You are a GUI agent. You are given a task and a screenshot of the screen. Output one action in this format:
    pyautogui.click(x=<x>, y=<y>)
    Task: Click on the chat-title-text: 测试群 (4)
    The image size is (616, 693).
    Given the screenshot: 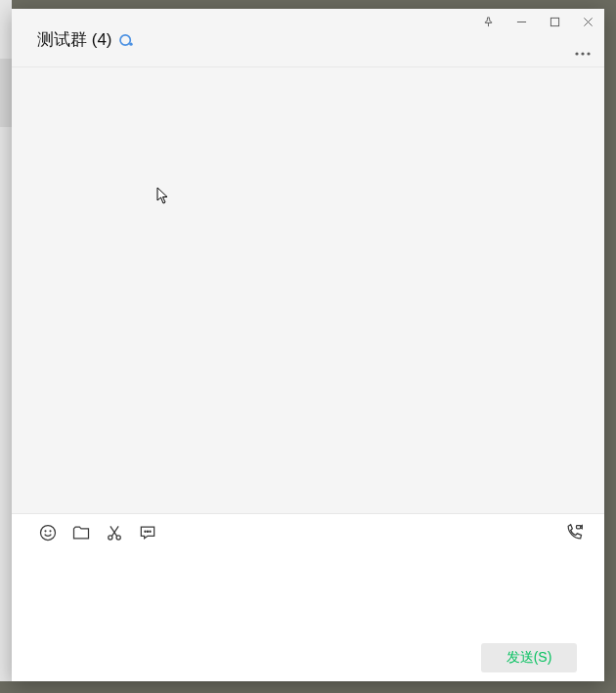 What is the action you would take?
    pyautogui.click(x=74, y=39)
    